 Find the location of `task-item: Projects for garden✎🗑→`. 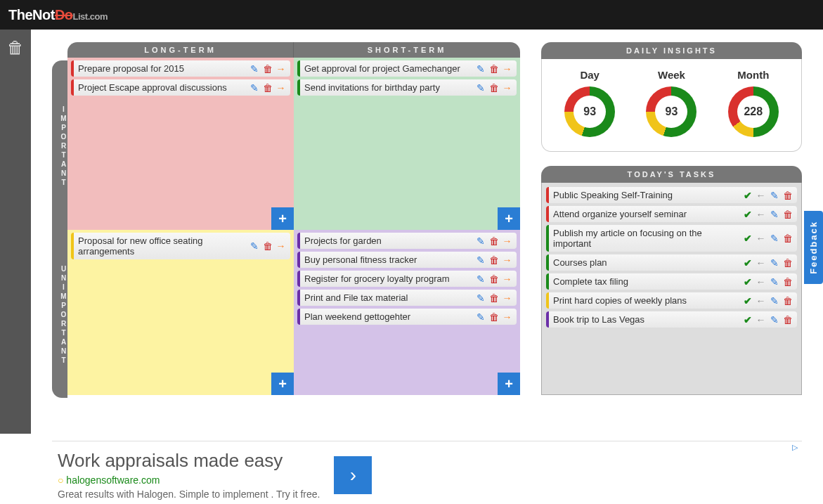

task-item: Projects for garden✎🗑→ is located at coordinates (407, 240).